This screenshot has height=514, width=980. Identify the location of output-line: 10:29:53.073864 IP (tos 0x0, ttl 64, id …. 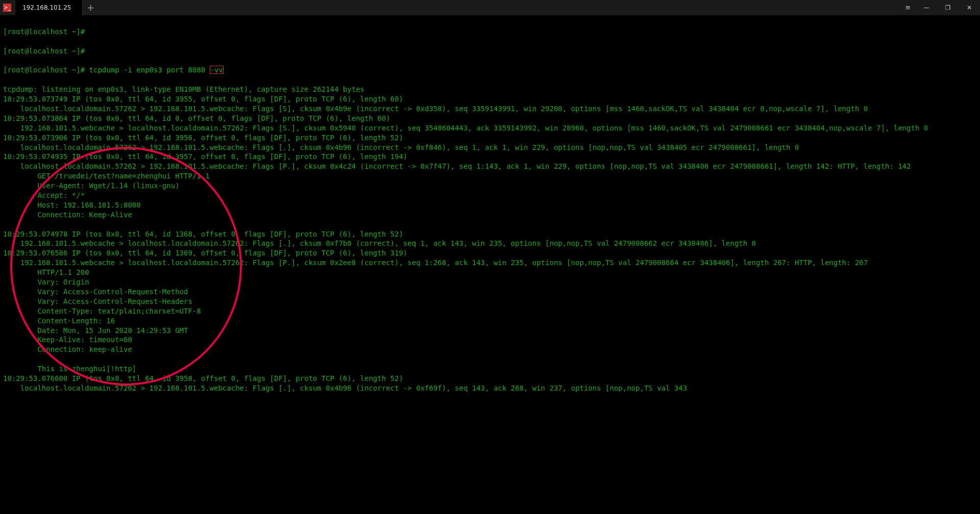
(490, 118).